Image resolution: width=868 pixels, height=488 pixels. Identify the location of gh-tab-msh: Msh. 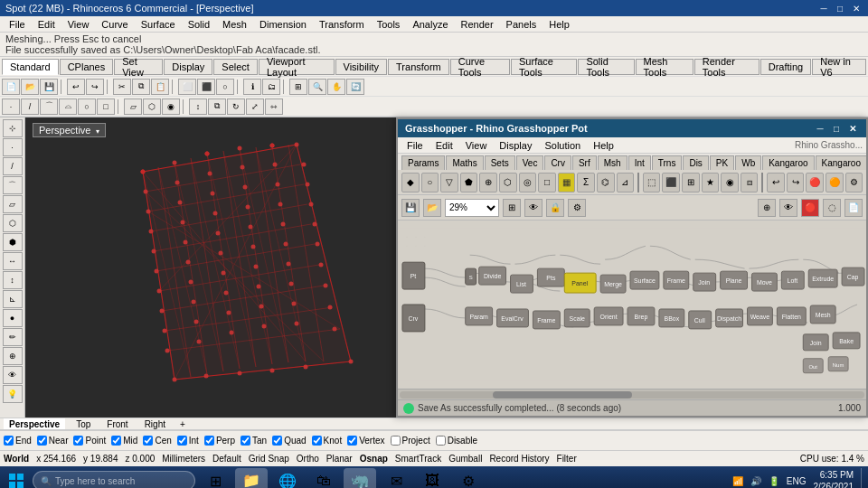
(613, 163).